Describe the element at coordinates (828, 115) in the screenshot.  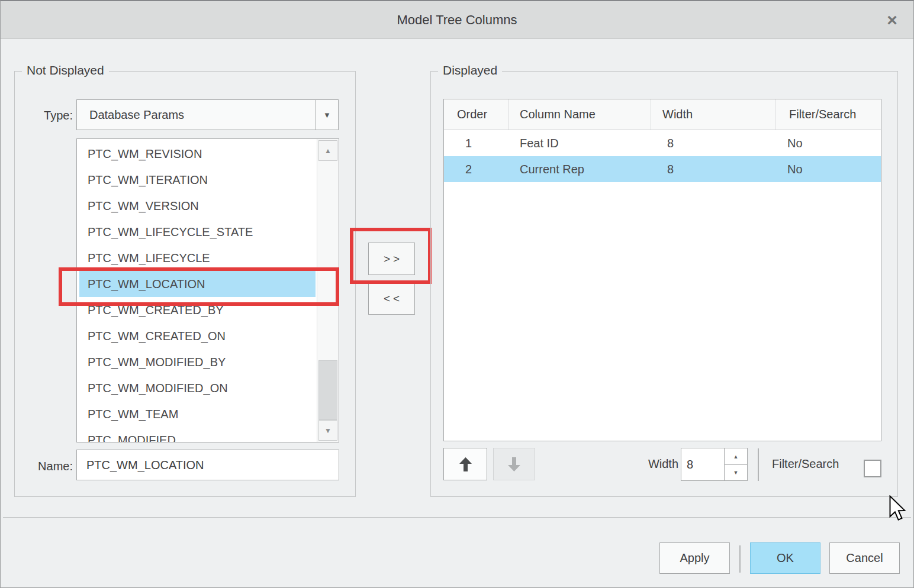
I see `header-filter-search: Filter/Search` at that location.